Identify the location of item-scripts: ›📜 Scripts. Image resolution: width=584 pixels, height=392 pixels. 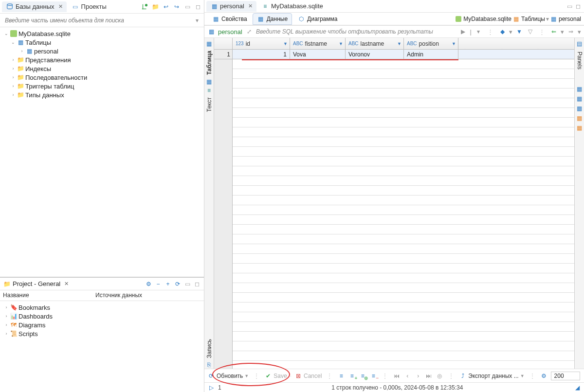
(102, 334).